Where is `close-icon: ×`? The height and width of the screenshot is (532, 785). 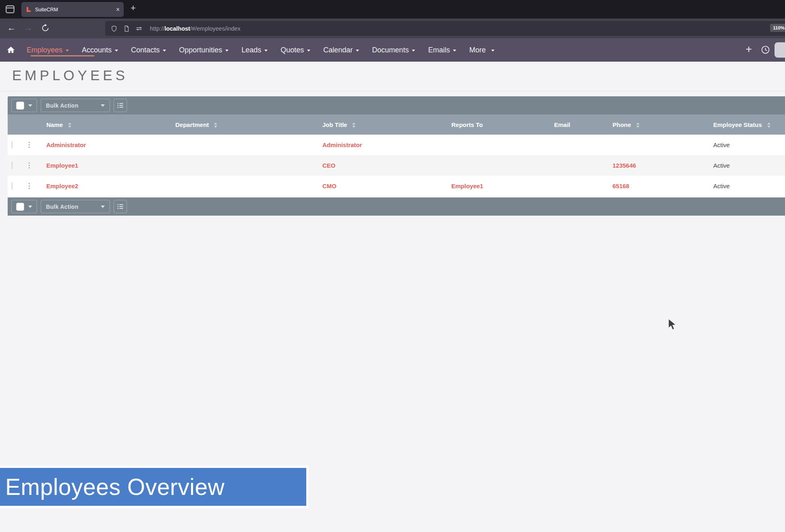 close-icon: × is located at coordinates (118, 10).